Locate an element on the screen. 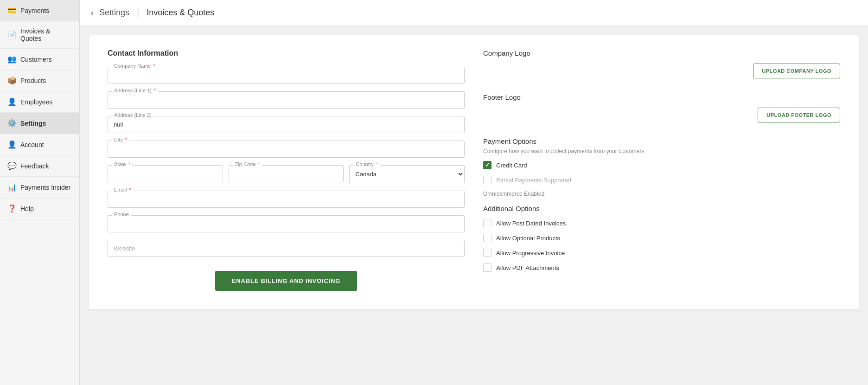 This screenshot has width=868, height=385. post-dated-checkbox is located at coordinates (487, 223).